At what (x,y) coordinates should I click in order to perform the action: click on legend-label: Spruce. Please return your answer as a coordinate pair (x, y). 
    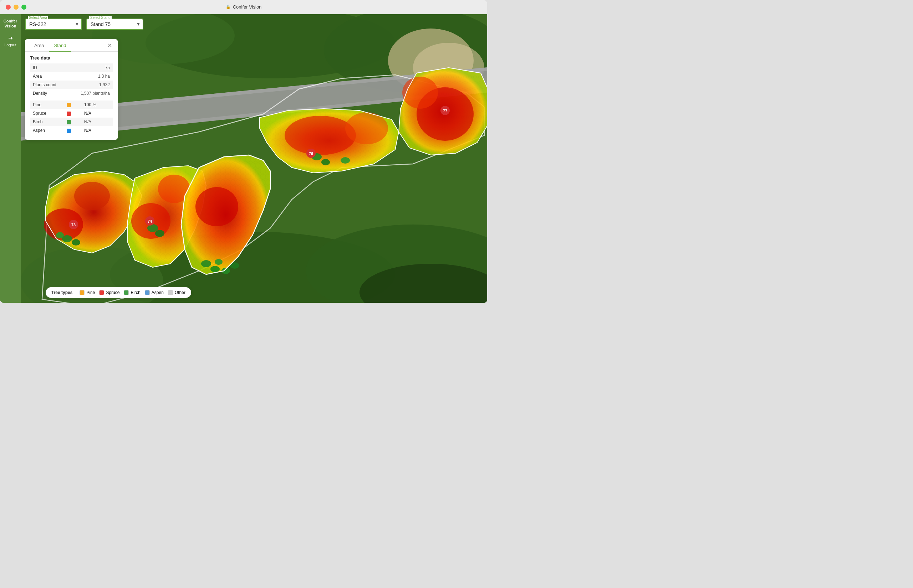
    Looking at the image, I should click on (113, 292).